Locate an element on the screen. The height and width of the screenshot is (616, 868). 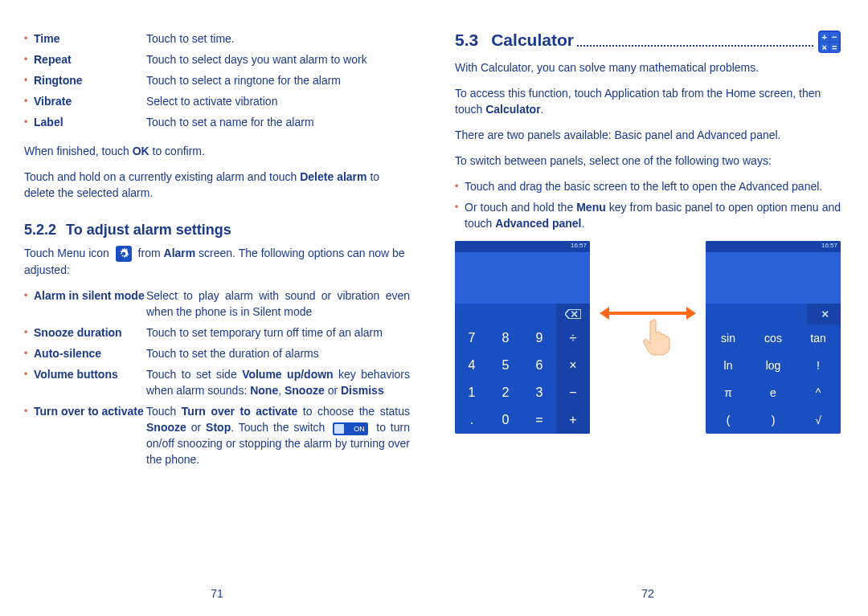
dot-leader is located at coordinates (695, 41).